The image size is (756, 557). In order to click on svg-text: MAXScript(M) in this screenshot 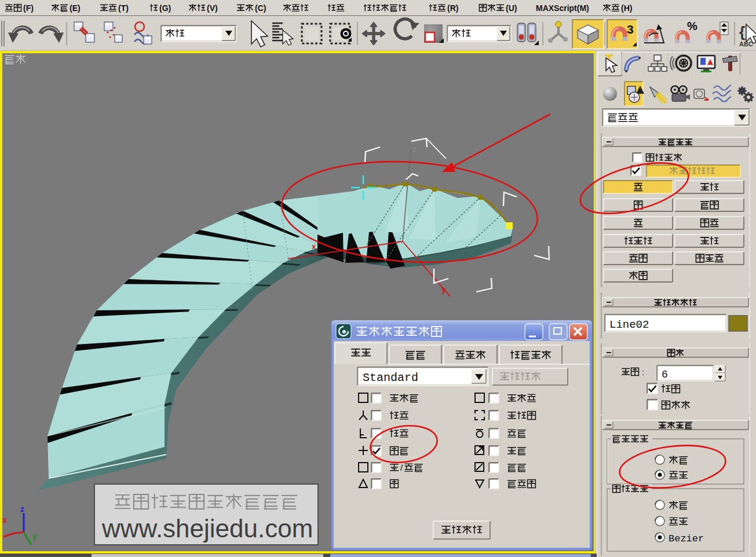, I will do `click(563, 8)`.